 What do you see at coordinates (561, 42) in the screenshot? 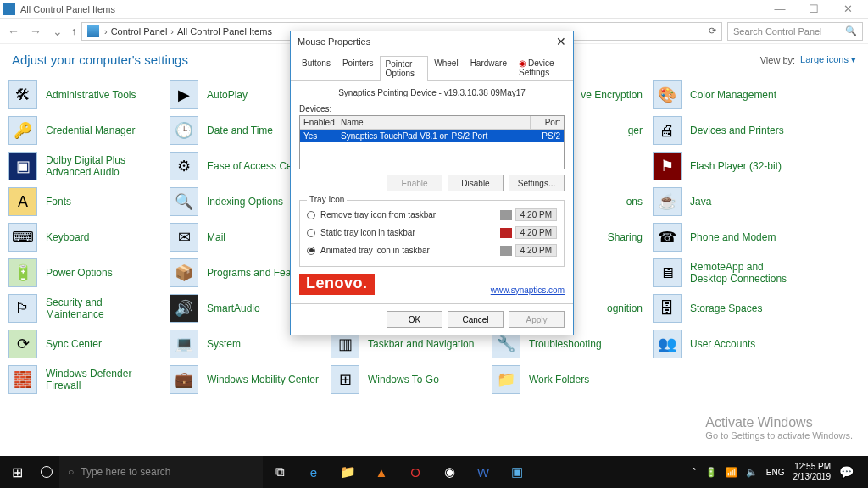
I see `dialog-close-button: ✕` at bounding box center [561, 42].